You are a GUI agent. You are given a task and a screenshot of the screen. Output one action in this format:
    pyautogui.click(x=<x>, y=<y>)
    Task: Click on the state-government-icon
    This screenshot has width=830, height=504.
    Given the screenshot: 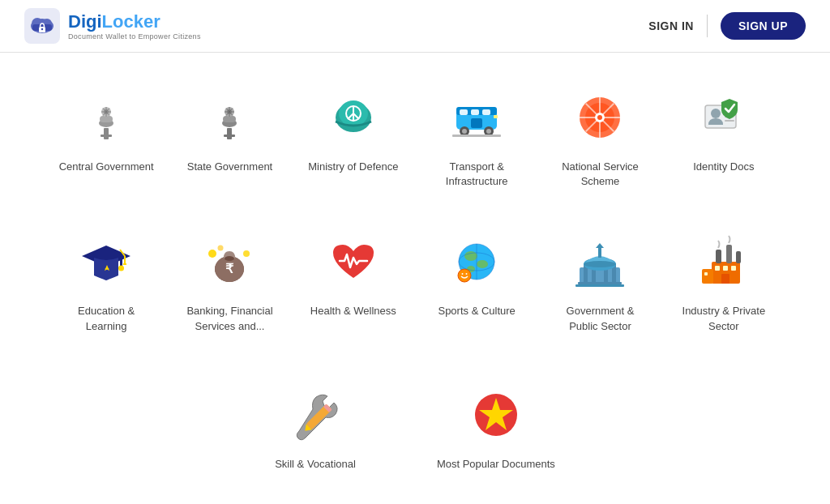 What is the action you would take?
    pyautogui.click(x=229, y=117)
    